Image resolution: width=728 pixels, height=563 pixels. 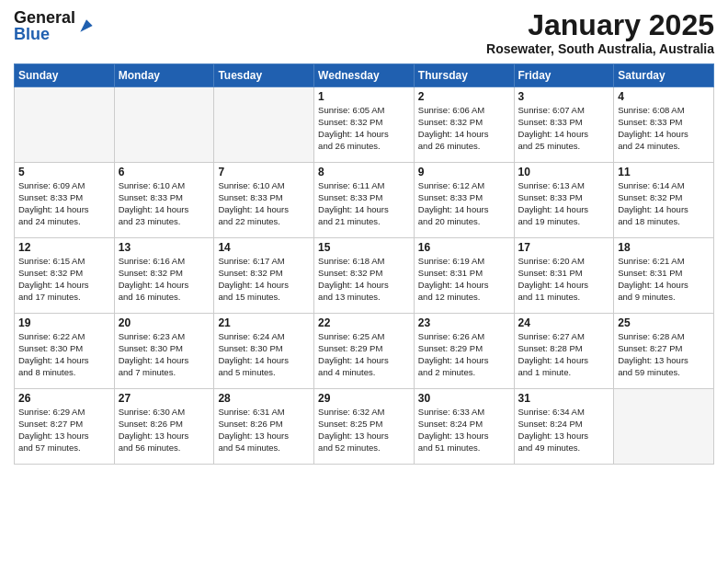 I want to click on day-number: 10, so click(x=564, y=172).